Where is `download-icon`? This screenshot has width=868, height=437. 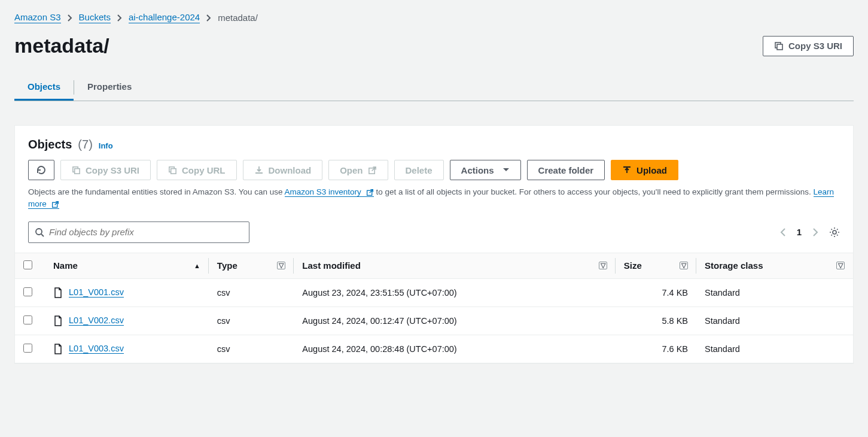
download-icon is located at coordinates (259, 170).